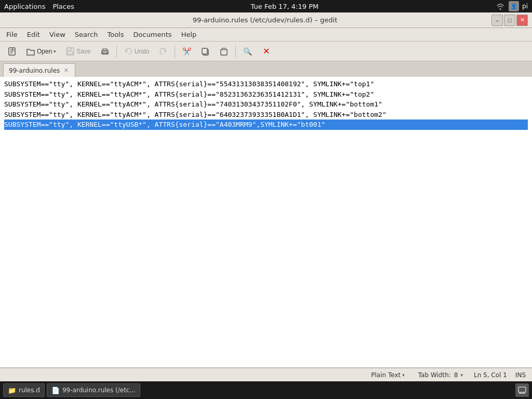  What do you see at coordinates (266, 375) in the screenshot?
I see `status-bar: Plain Text ▾ Tab Width: 8 ▾ Ln 5, Col 1 …` at bounding box center [266, 375].